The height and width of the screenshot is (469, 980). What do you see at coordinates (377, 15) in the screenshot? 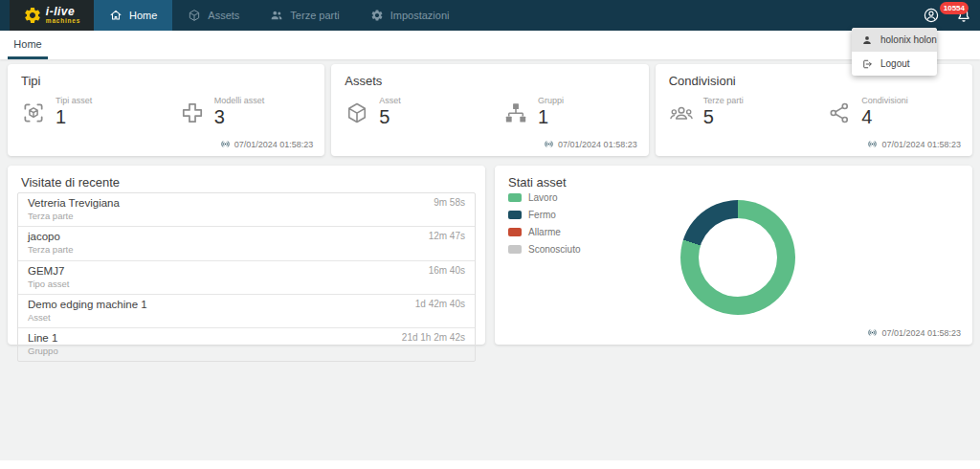
I see `gear-icon` at bounding box center [377, 15].